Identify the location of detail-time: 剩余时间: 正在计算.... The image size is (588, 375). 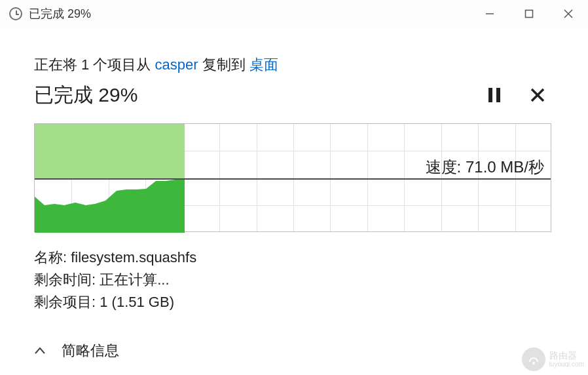
(294, 280).